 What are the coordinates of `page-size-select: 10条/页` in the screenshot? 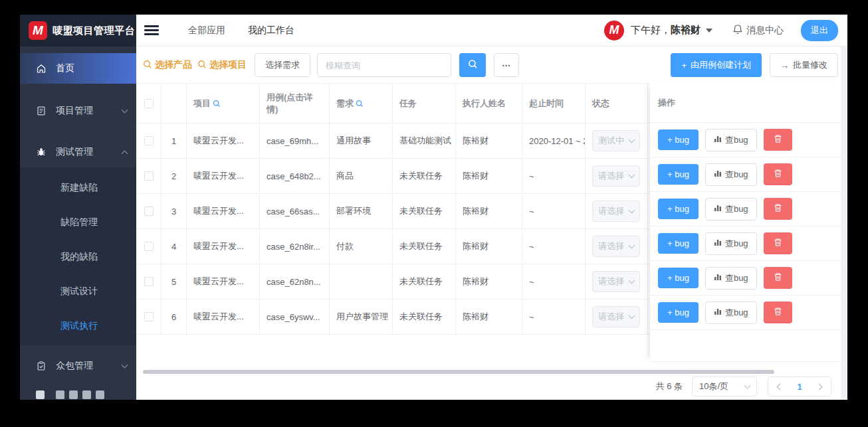 It's located at (724, 386).